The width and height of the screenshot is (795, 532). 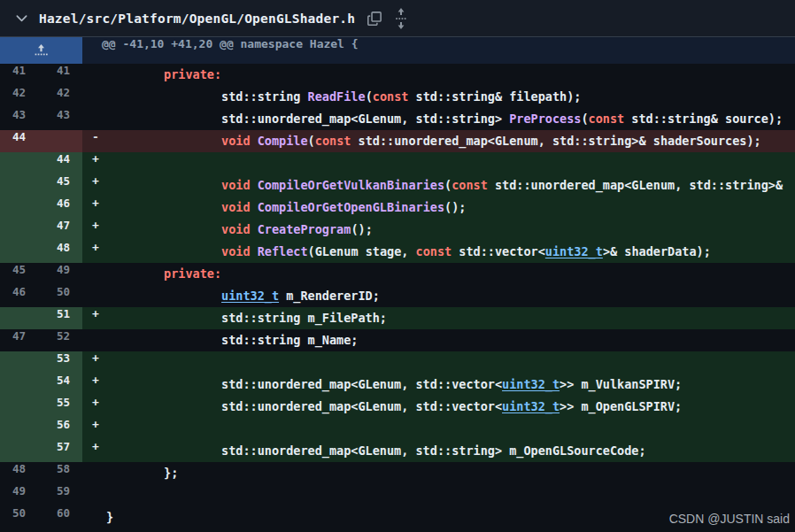 What do you see at coordinates (62, 428) in the screenshot?
I see `new-line-number: 56` at bounding box center [62, 428].